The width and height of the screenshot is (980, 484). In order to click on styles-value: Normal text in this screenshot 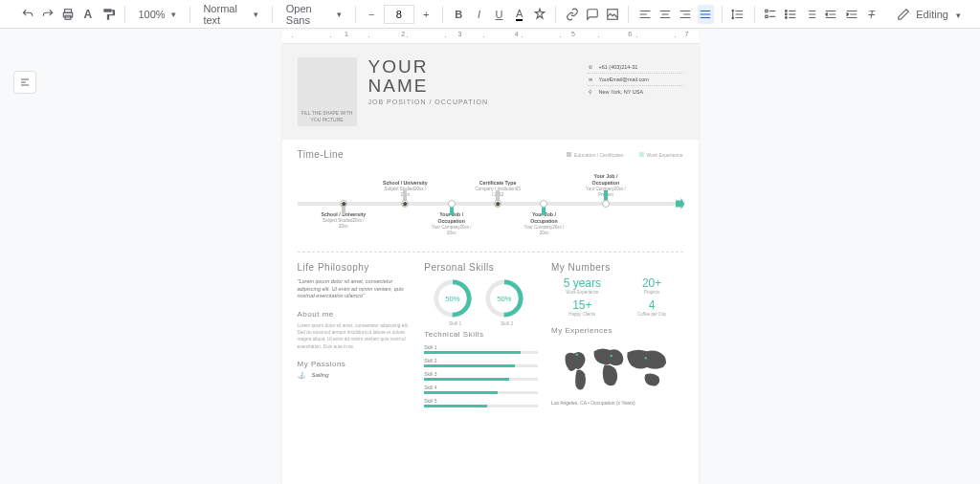, I will do `click(226, 14)`.